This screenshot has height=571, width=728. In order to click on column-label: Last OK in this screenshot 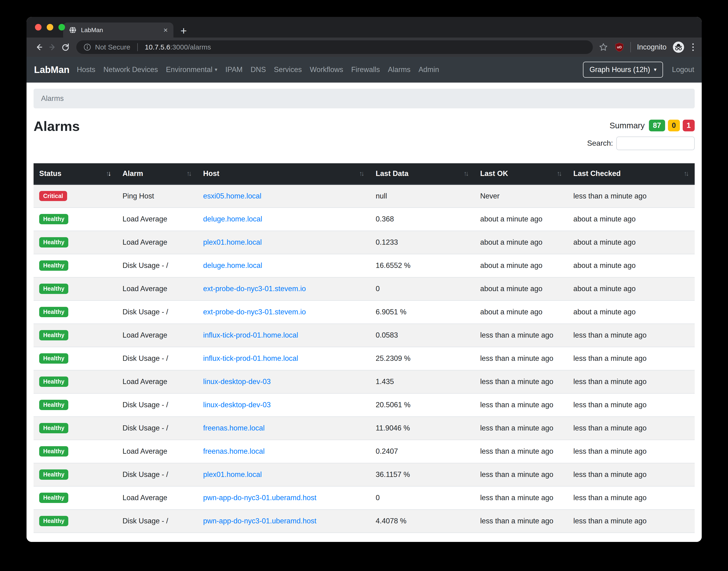, I will do `click(494, 174)`.